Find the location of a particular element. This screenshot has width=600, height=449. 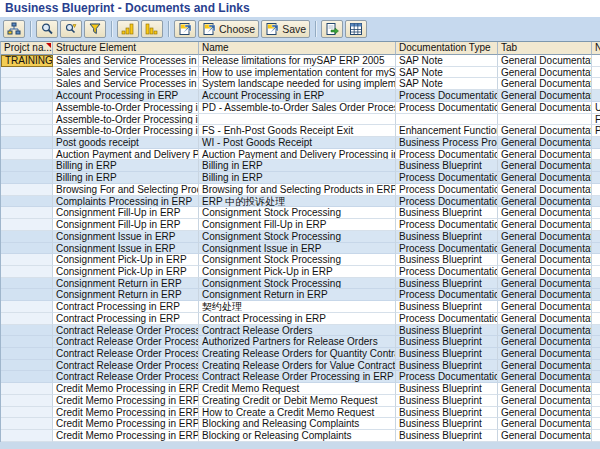

hierarchy-button is located at coordinates (14, 29).